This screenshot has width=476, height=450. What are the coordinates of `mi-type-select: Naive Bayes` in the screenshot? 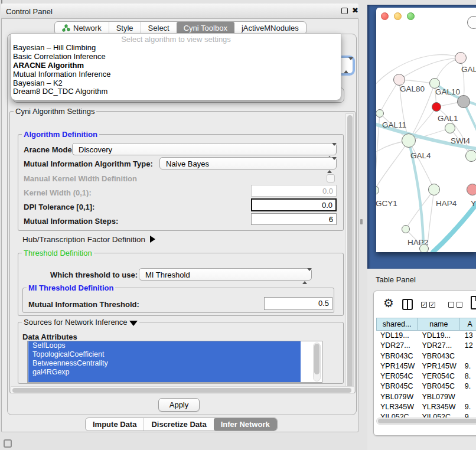 It's located at (248, 163).